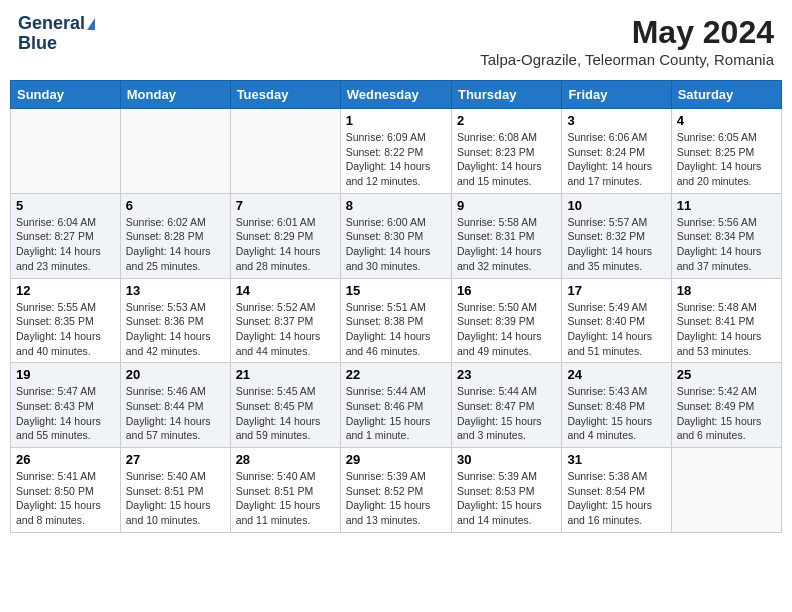 The width and height of the screenshot is (792, 612). I want to click on day-info: Sunrise: 6:00 AM Sunset: 8:30 PM Dayligh…, so click(396, 244).